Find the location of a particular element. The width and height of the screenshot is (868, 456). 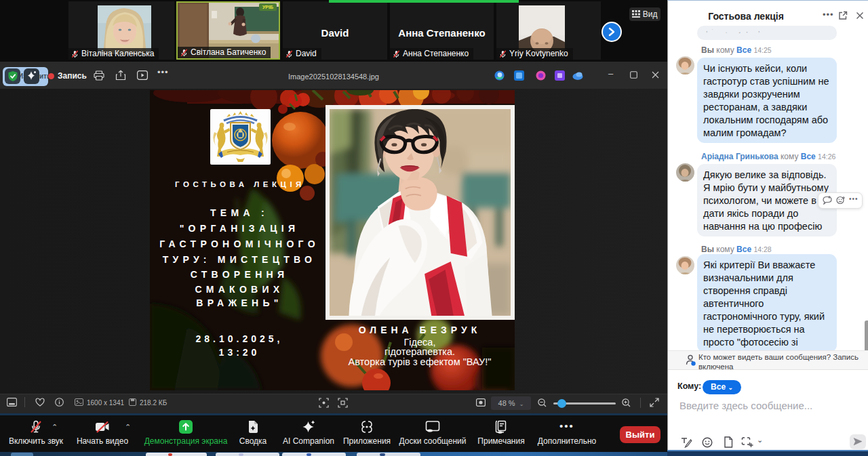

svg-text: УРІБ is located at coordinates (268, 7).